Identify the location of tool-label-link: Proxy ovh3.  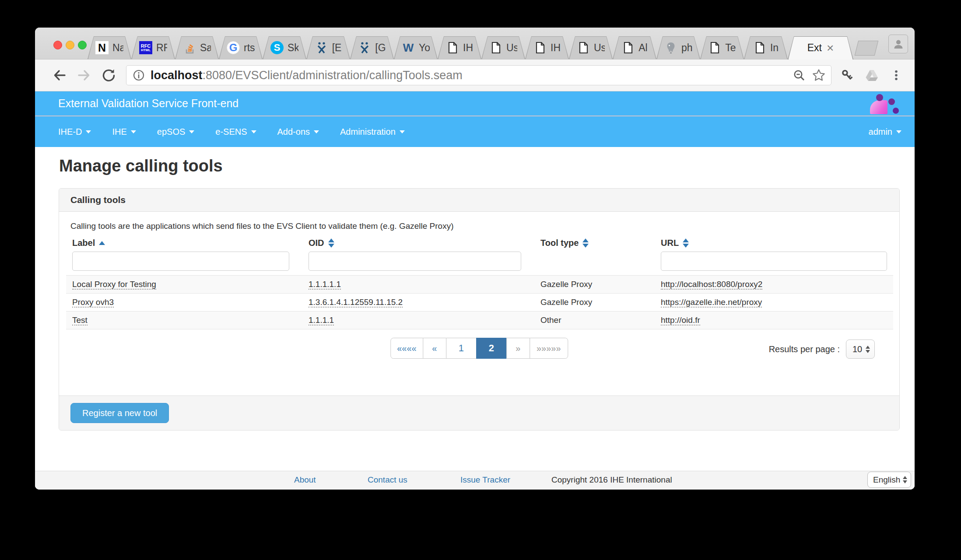
(93, 303).